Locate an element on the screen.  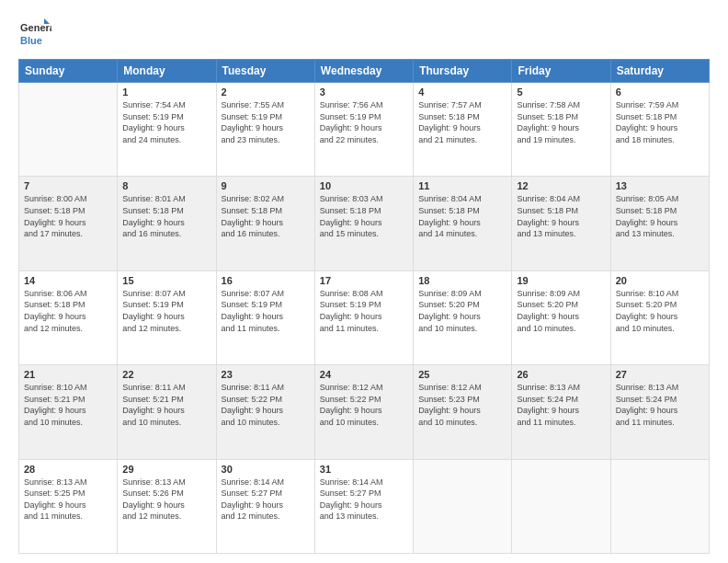
calendar-day-cell: 28Sunrise: 8:13 AM Sunset: 5:25 PM Dayli… is located at coordinates (68, 506).